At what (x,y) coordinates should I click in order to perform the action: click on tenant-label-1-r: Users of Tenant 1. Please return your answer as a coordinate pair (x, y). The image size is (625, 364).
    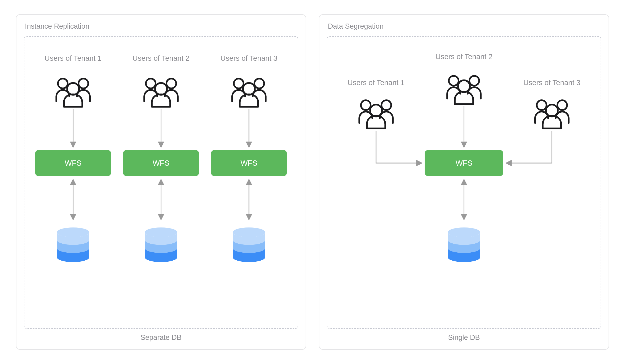
    Looking at the image, I should click on (376, 83).